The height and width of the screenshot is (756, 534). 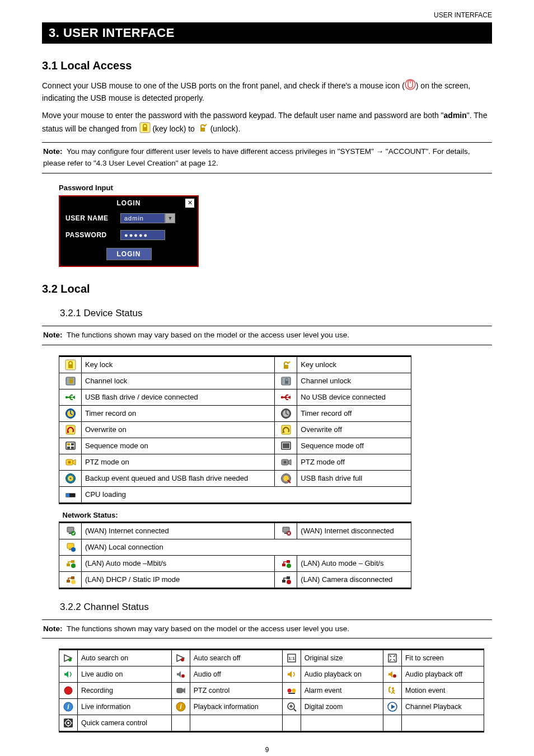 I want to click on audio-playback-on-icon, so click(x=291, y=675).